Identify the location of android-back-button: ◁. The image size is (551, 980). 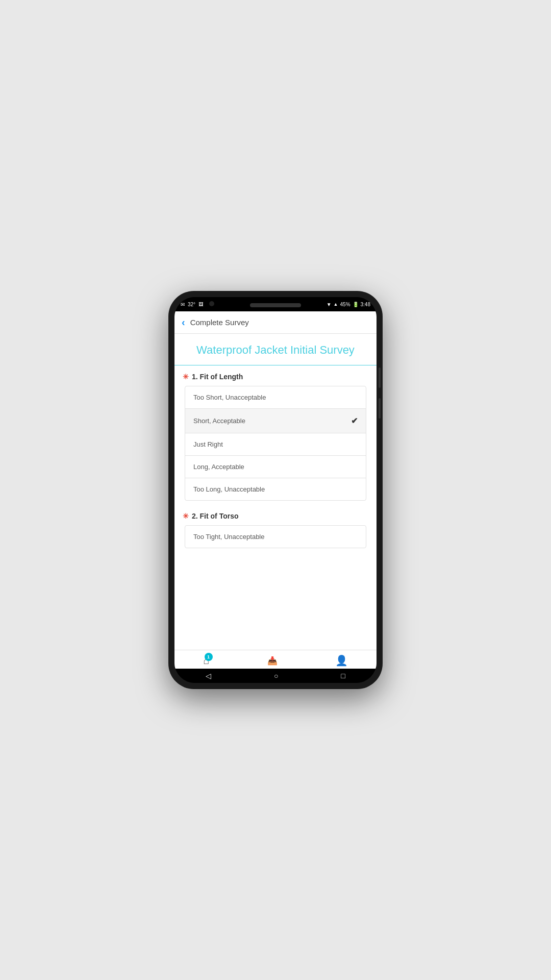
(208, 676).